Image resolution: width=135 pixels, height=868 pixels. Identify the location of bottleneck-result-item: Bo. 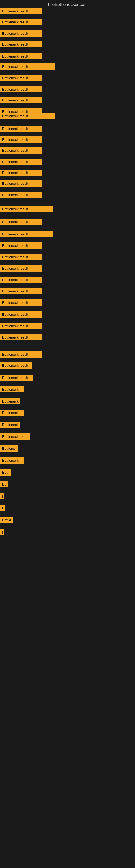
(4, 485).